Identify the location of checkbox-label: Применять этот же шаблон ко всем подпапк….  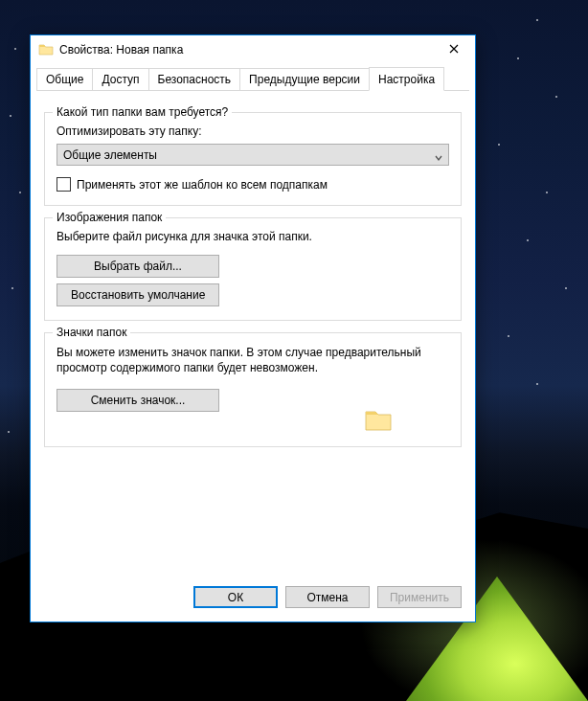
(202, 185).